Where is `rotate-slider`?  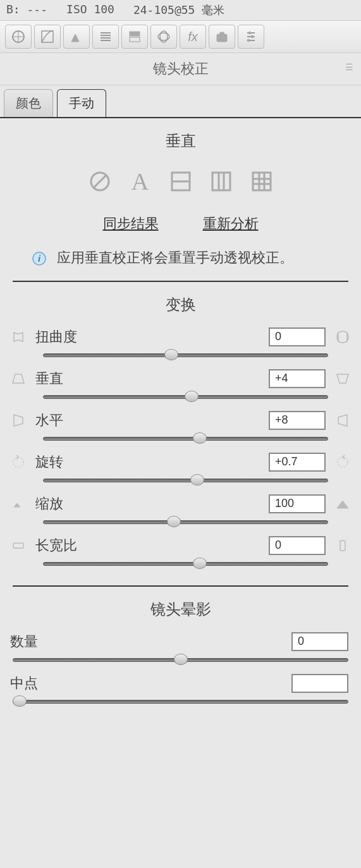
rotate-slider is located at coordinates (186, 480).